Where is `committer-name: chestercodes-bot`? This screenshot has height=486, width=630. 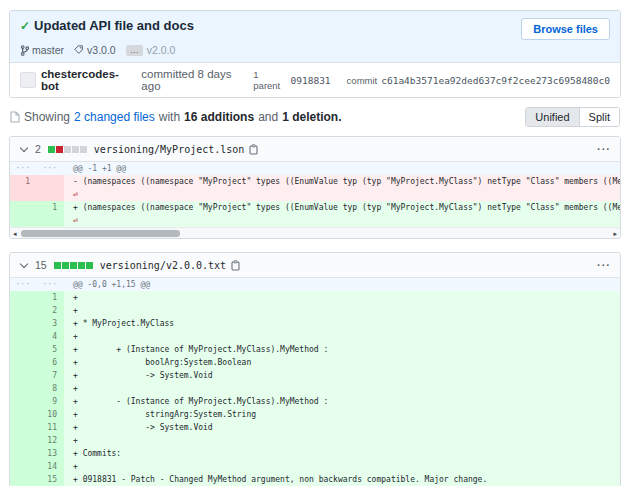
committer-name: chestercodes-bot is located at coordinates (88, 80).